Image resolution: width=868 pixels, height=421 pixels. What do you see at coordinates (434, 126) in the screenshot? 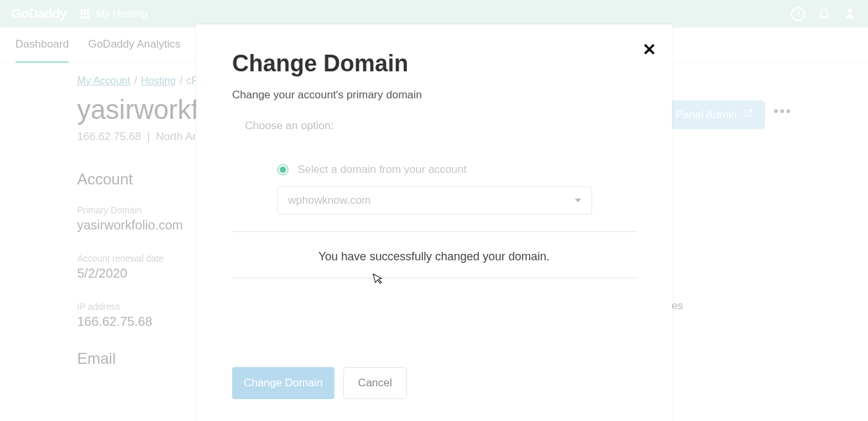
I see `choose-option-label: Choose an option:` at bounding box center [434, 126].